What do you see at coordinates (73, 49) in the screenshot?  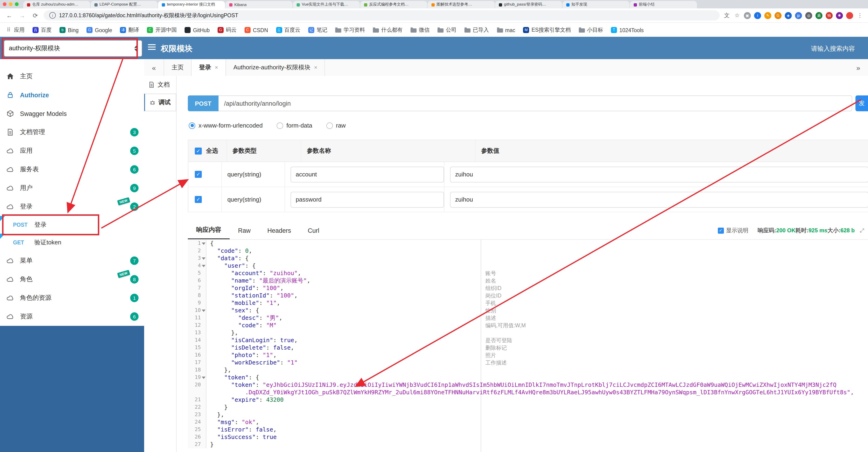 I see `module-select: authority-权限模块` at bounding box center [73, 49].